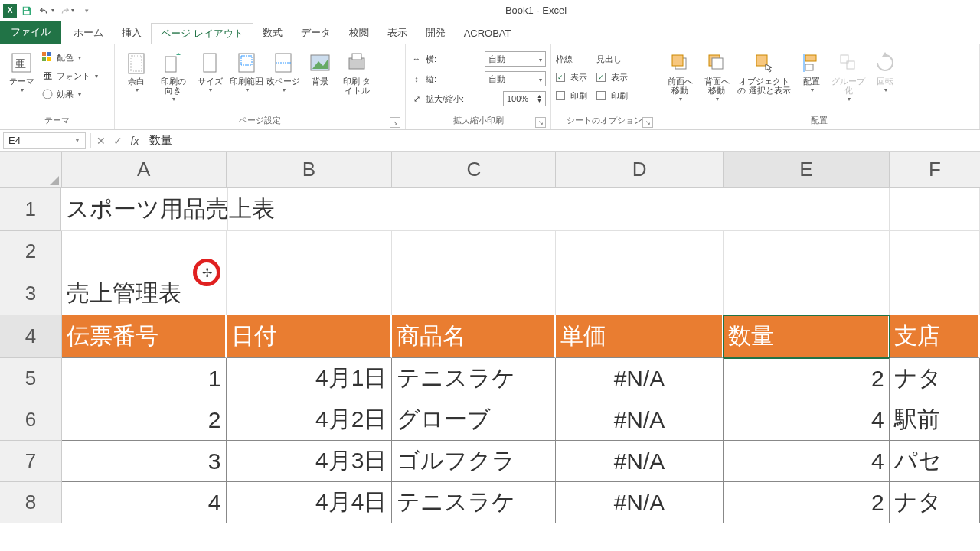 The width and height of the screenshot is (980, 551). I want to click on cell-F8: ナタ, so click(935, 503).